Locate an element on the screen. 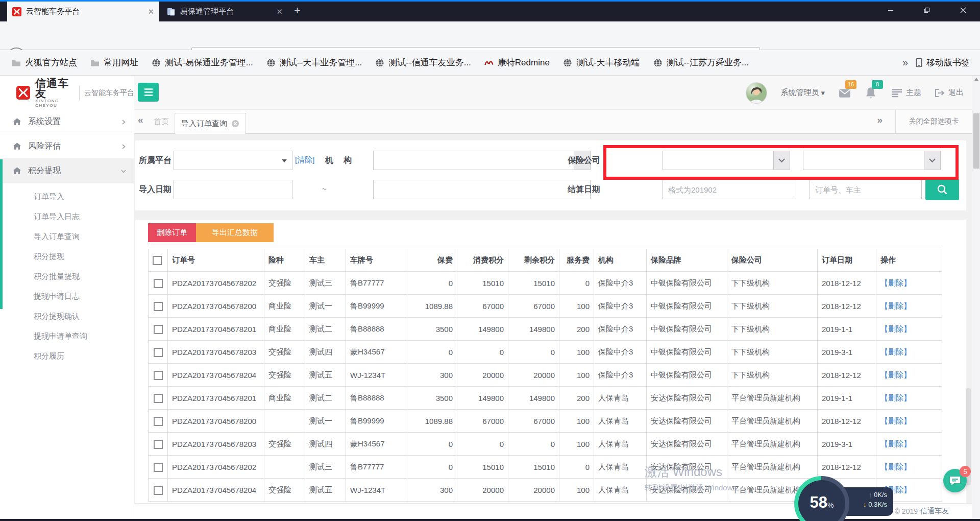 This screenshot has height=521, width=980. order-row: PDZA201737045678202测试三鲁B7777701501015010… is located at coordinates (545, 467).